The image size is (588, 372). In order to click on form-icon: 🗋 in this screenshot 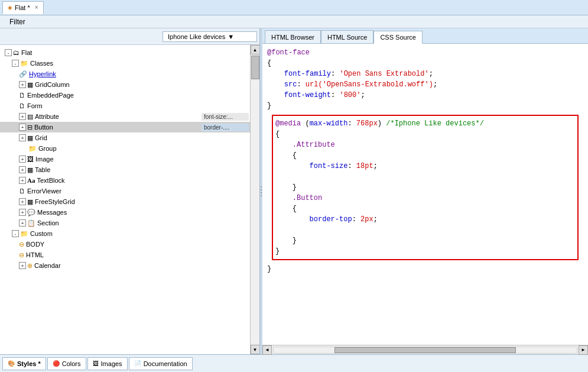, I will do `click(22, 106)`.